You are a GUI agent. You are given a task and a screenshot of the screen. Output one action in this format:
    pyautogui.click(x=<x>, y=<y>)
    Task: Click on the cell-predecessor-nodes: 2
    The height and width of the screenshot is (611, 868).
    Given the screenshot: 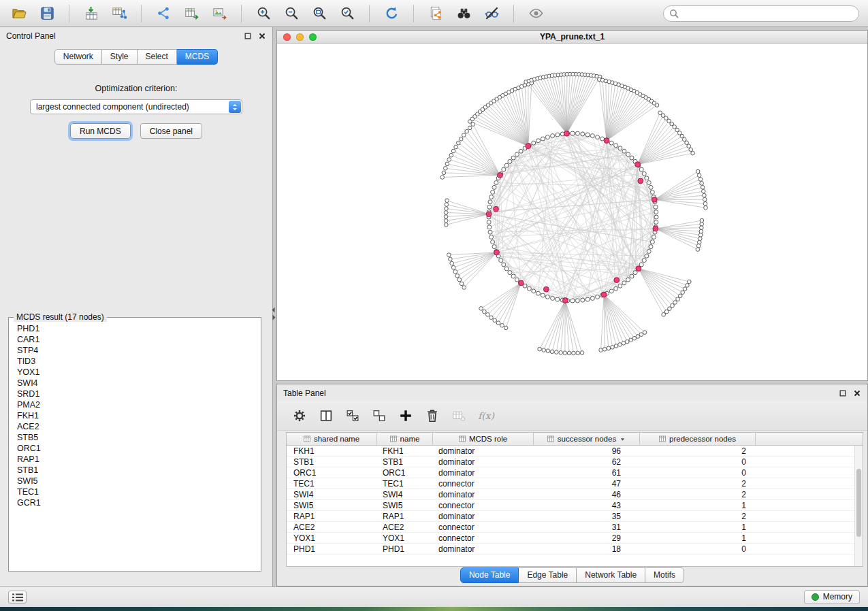 What is the action you would take?
    pyautogui.click(x=698, y=495)
    